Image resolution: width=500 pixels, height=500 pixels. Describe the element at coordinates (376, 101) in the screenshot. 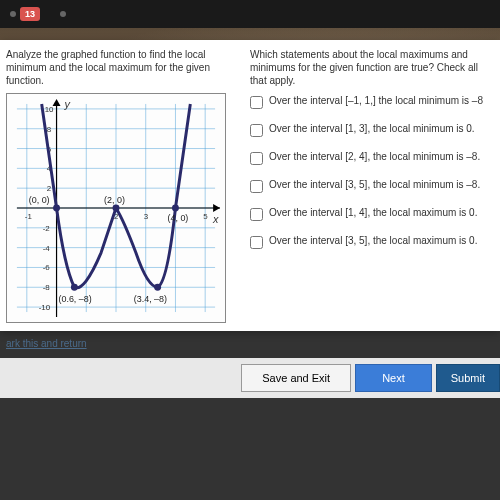

I see `option-label: Over the interval [–1, 1,] the local min…` at that location.